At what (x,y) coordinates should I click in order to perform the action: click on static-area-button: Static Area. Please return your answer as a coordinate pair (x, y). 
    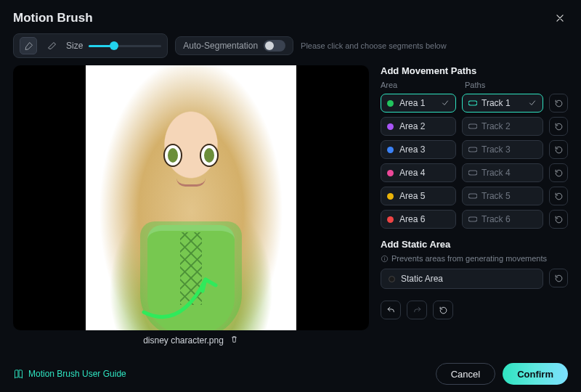
    Looking at the image, I should click on (462, 279).